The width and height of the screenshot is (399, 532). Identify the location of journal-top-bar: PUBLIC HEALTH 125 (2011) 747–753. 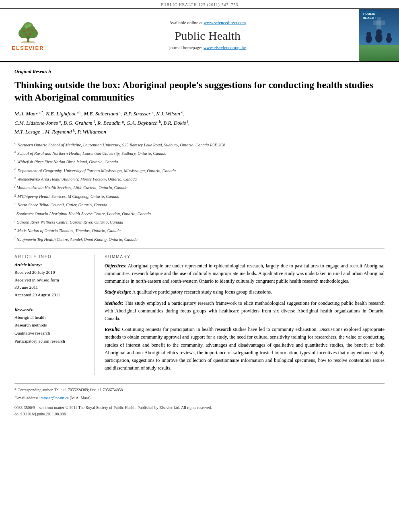
(200, 4).